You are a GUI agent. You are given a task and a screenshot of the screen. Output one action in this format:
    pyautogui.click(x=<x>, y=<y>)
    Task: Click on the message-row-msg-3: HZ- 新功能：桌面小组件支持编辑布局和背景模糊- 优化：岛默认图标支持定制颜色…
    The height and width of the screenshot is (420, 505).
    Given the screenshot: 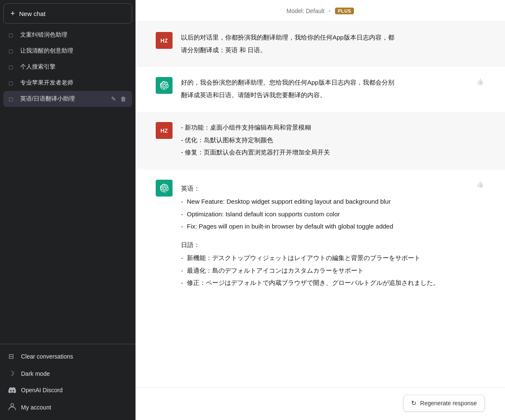 What is the action you would take?
    pyautogui.click(x=320, y=141)
    